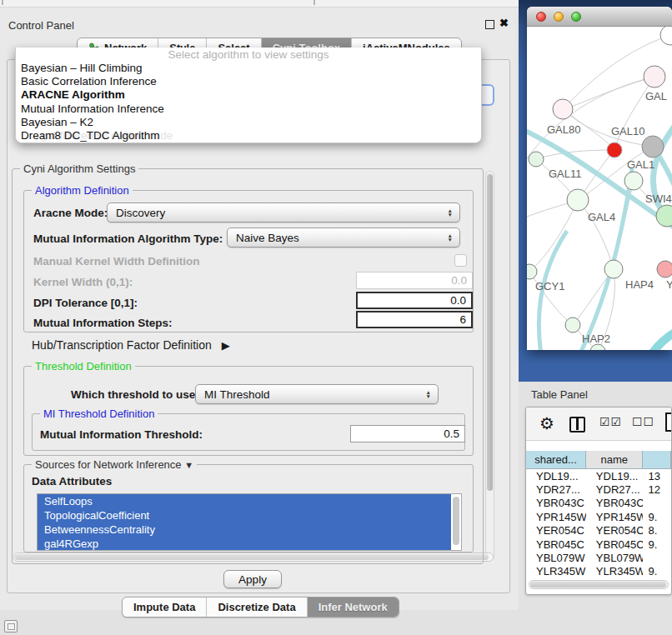  Describe the element at coordinates (408, 433) in the screenshot. I see `mi-threshold-input` at that location.